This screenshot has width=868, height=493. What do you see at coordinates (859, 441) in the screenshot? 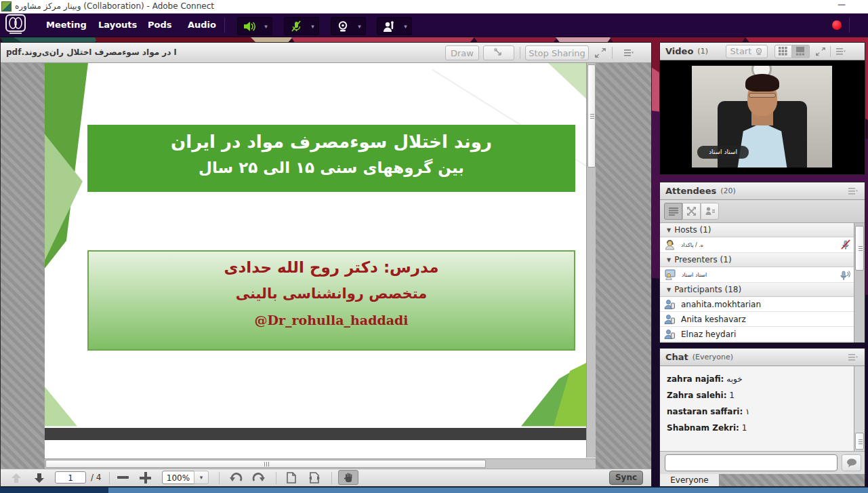
I see `chat-scrollbar-thumb` at bounding box center [859, 441].